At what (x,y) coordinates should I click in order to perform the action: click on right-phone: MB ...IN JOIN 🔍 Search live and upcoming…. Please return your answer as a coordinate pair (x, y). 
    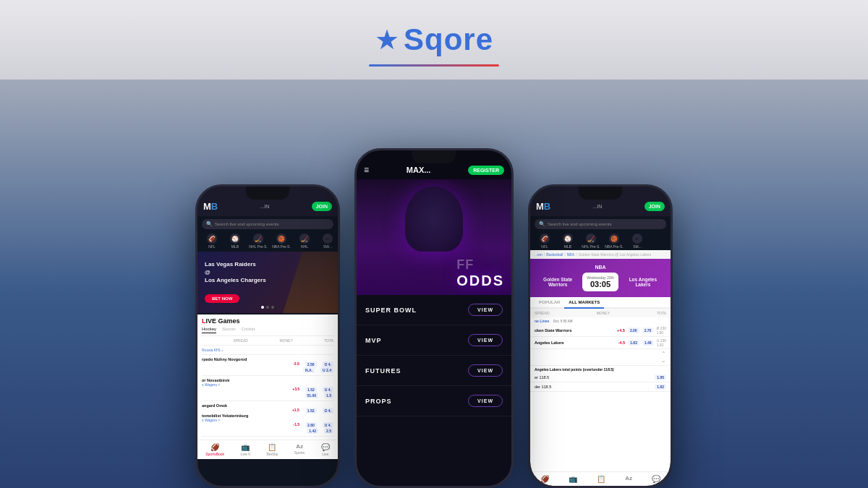
    Looking at the image, I should click on (600, 336).